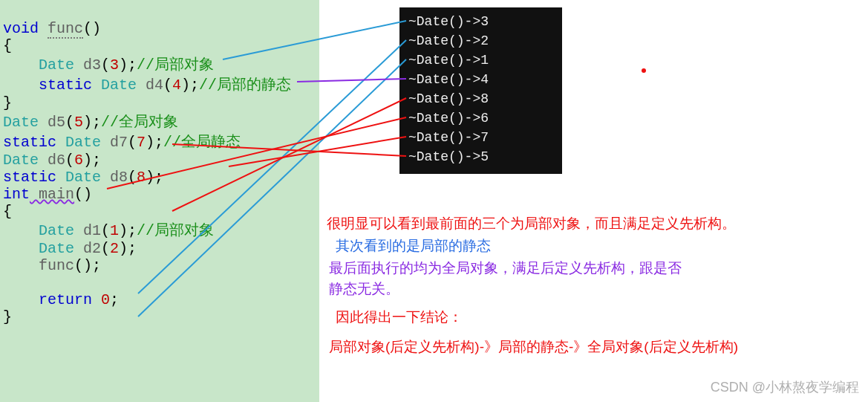 This screenshot has width=868, height=402. Describe the element at coordinates (52, 195) in the screenshot. I see `code-token: main` at that location.